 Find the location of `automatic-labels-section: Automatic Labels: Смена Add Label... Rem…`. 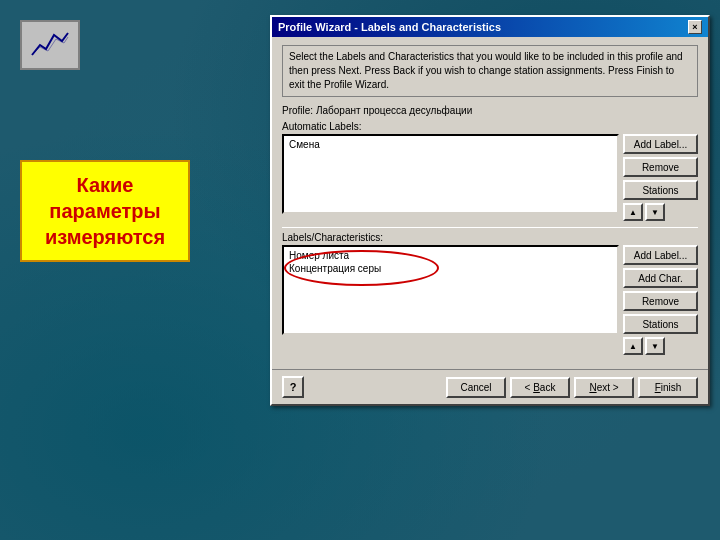

automatic-labels-section: Automatic Labels: Смена Add Label... Rem… is located at coordinates (490, 171).